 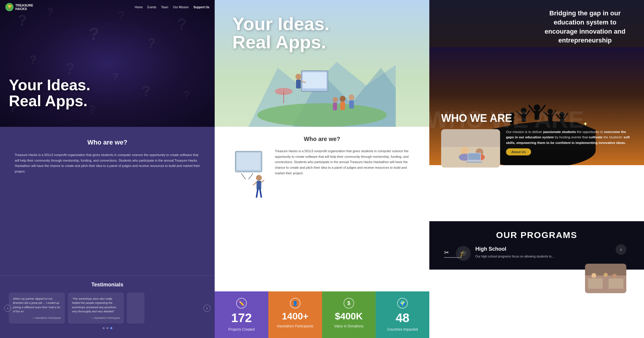 What do you see at coordinates (96, 318) in the screenshot?
I see `testimonial-author-2: — Hackathon Participant` at bounding box center [96, 318].